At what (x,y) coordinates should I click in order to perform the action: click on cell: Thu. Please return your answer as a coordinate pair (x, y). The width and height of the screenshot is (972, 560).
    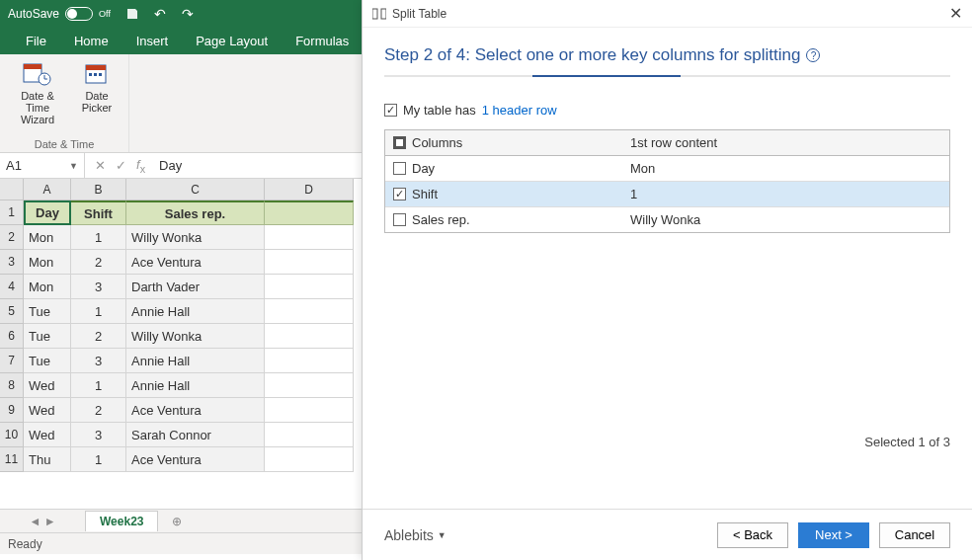
    Looking at the image, I should click on (47, 460).